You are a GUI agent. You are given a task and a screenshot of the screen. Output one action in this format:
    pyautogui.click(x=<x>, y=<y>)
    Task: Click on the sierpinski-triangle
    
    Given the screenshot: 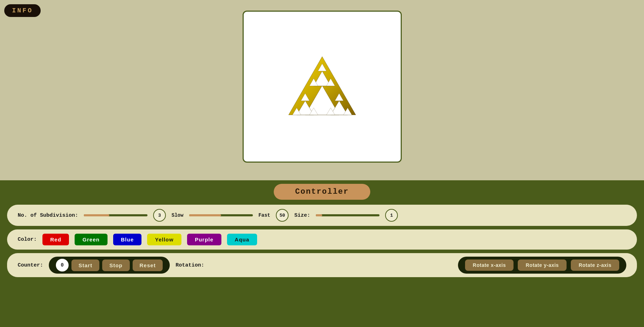 What is the action you would take?
    pyautogui.click(x=322, y=87)
    